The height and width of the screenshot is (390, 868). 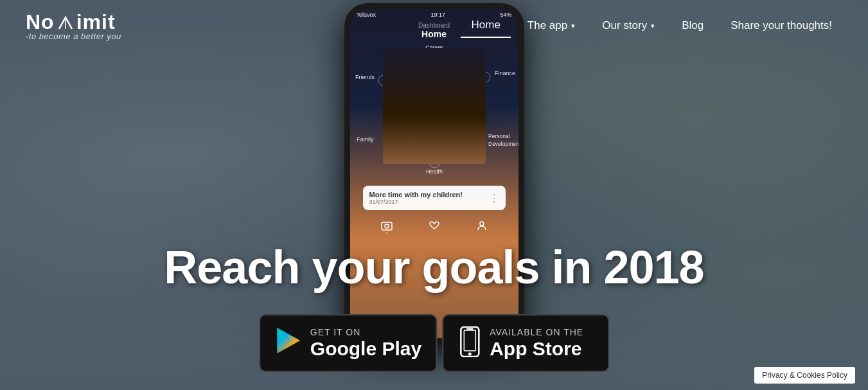 What do you see at coordinates (434, 106) in the screenshot?
I see `running-silhouette` at bounding box center [434, 106].